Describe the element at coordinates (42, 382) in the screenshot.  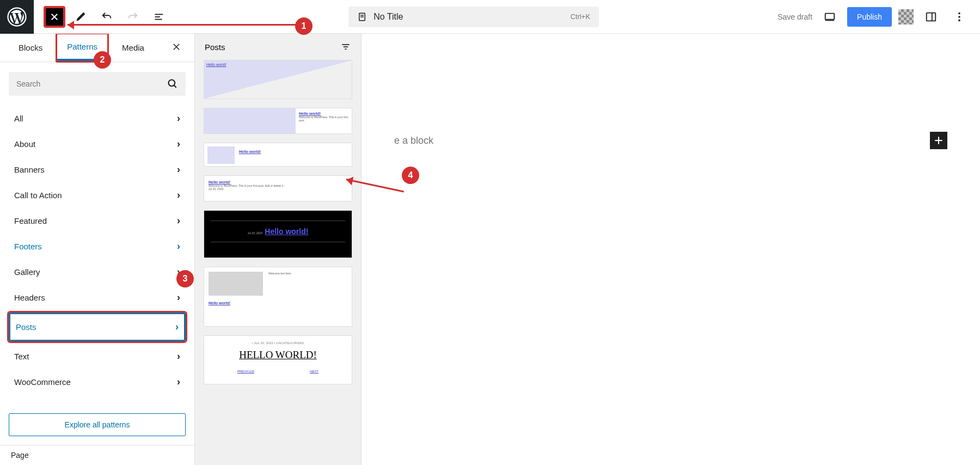
I see `category-label: WooCommerce` at that location.